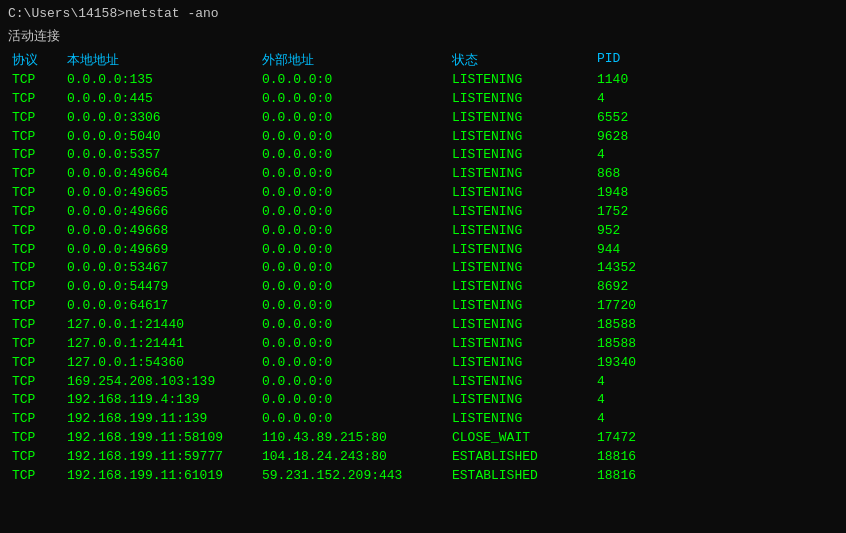  What do you see at coordinates (164, 458) in the screenshot?
I see `cell-local: 192.168.199.11:59777` at bounding box center [164, 458].